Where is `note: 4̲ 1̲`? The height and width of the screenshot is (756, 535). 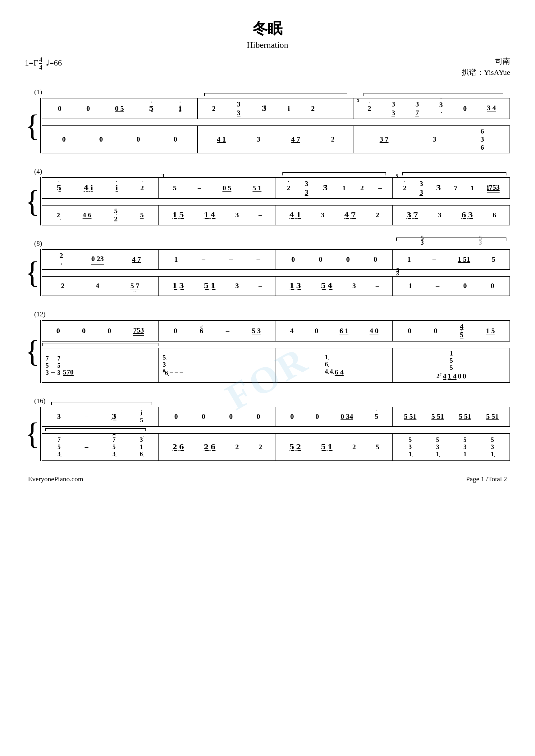 note: 4̲ 1̲ is located at coordinates (295, 215).